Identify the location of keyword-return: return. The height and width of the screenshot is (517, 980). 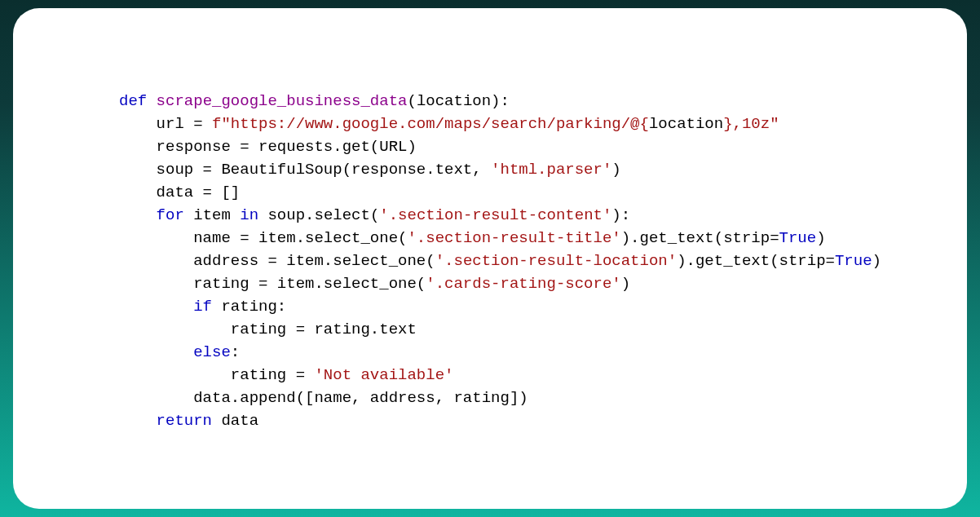
(184, 421).